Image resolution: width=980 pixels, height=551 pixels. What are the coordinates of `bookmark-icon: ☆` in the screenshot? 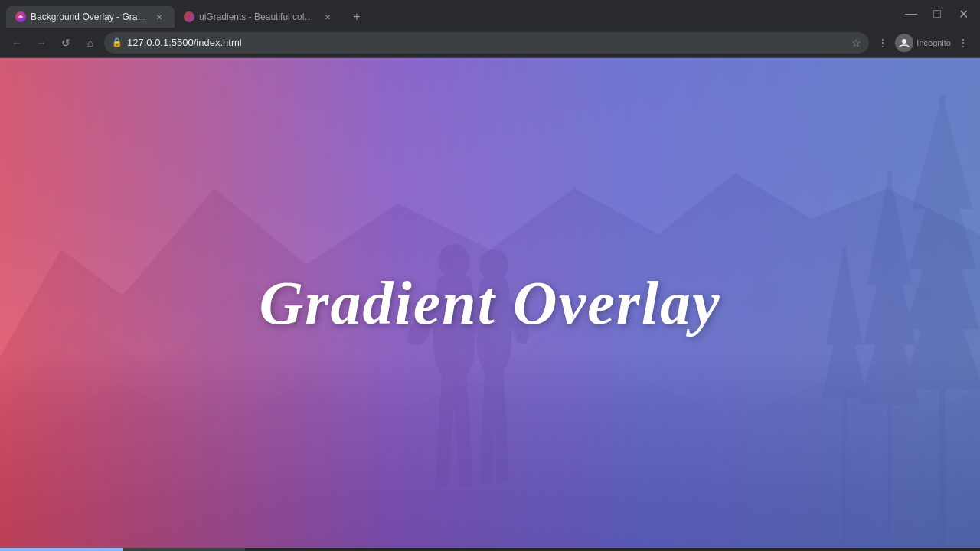 It's located at (856, 43).